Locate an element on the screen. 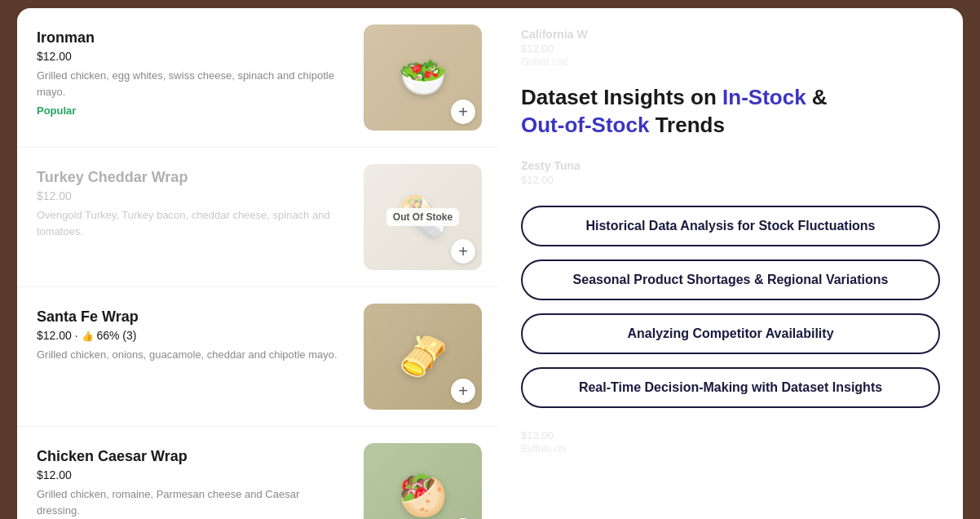 This screenshot has height=519, width=980. menu-item-santafe-info: Santa Fe Wrap $12.00 · 👍 66% (3) Grilled… is located at coordinates (201, 333).